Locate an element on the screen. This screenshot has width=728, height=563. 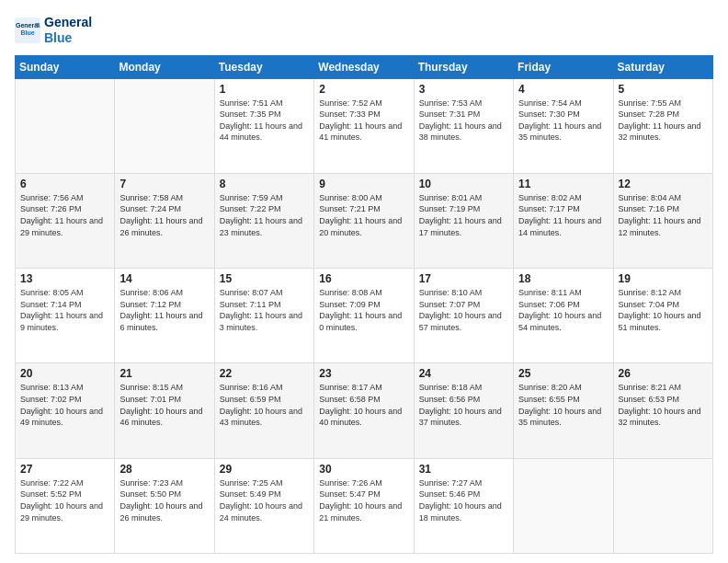
calendar-cell: 27Sunrise: 7:22 AMSunset: 5:52 PMDayligh… is located at coordinates (65, 506).